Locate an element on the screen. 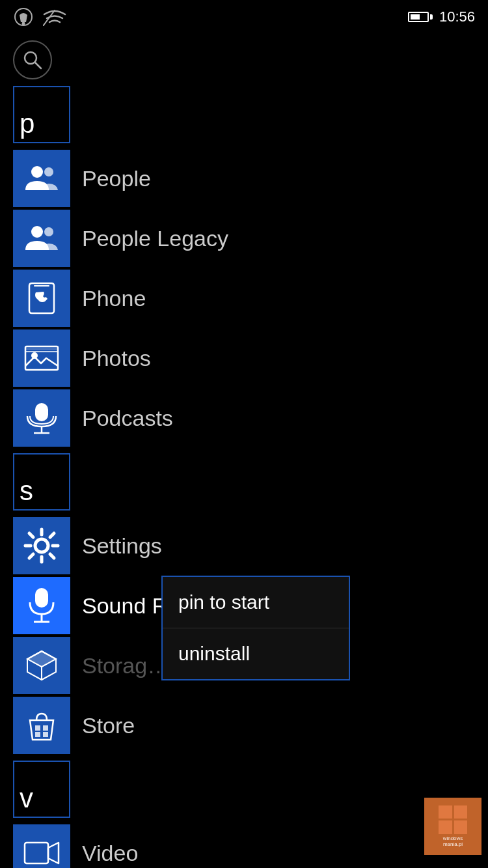 Image resolution: width=488 pixels, height=868 pixels. app-name-people-legacy: People Legacy is located at coordinates (155, 238).